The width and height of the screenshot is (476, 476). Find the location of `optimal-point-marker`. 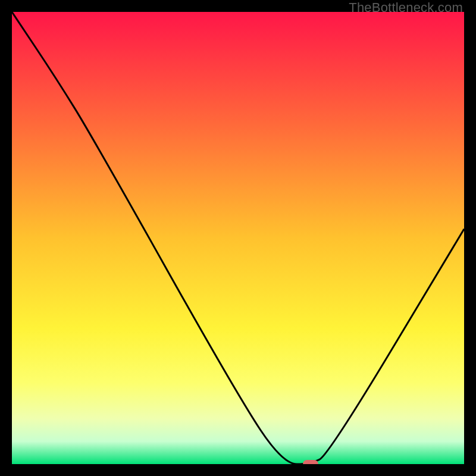

optimal-point-marker is located at coordinates (311, 462).